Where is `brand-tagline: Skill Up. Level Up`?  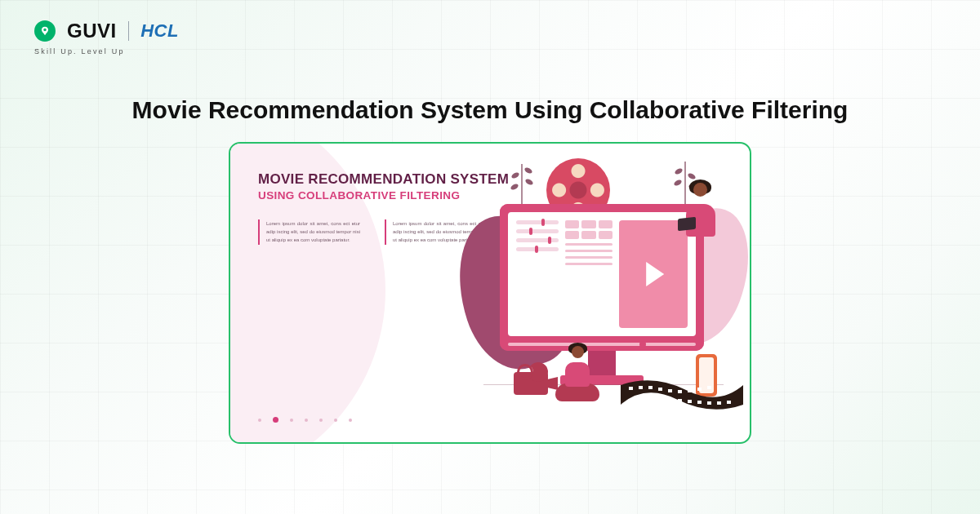
brand-tagline: Skill Up. Level Up is located at coordinates (106, 51).